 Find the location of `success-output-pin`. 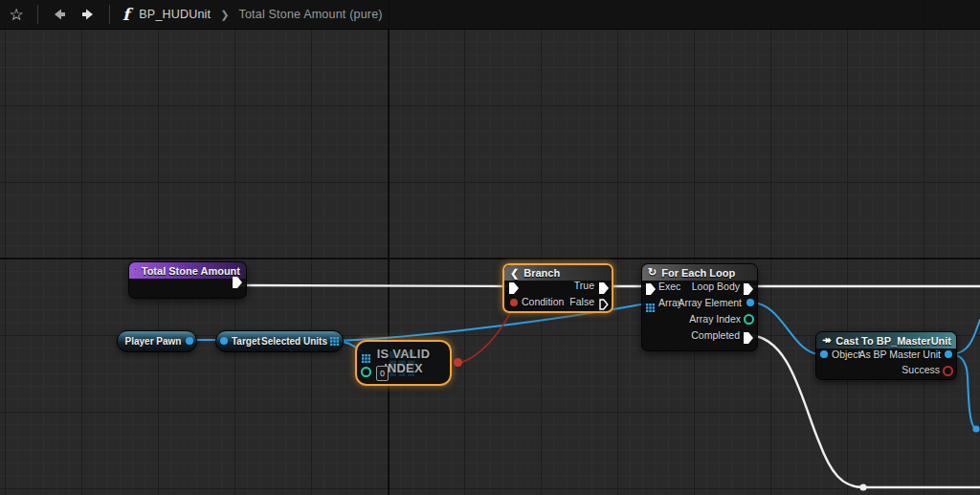

success-output-pin is located at coordinates (947, 371).